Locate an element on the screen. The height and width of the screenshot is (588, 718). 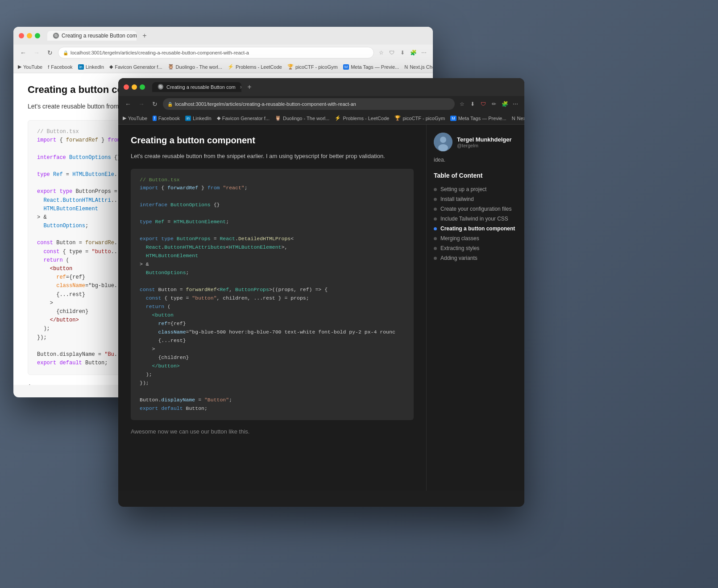
toc-title: Table of Content is located at coordinates (476, 175).